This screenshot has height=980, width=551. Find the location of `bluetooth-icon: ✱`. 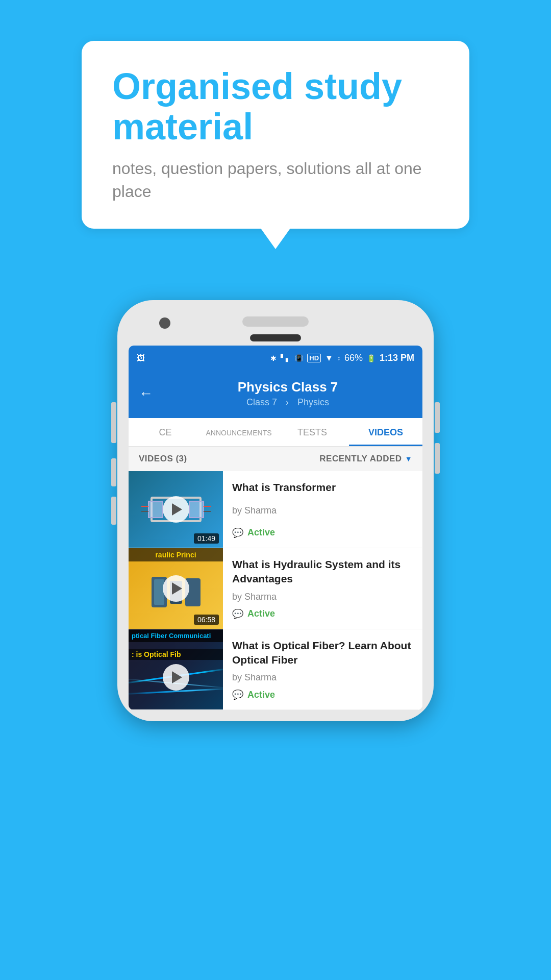

bluetooth-icon: ✱ is located at coordinates (273, 358).